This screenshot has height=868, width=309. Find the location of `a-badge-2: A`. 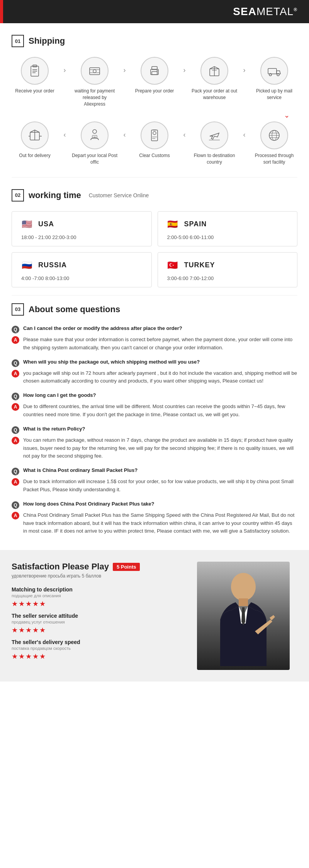

a-badge-2: A is located at coordinates (15, 374).